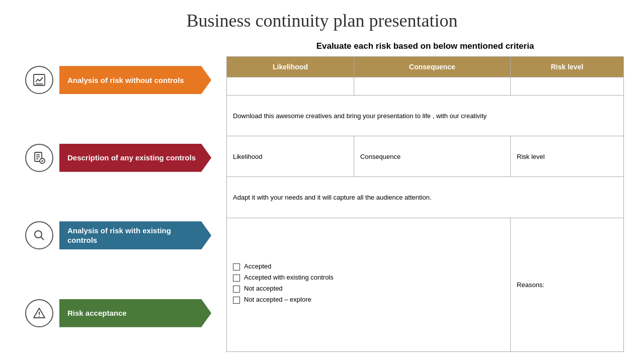 This screenshot has height=362, width=644. What do you see at coordinates (568, 67) in the screenshot?
I see `col-header-risk-level: Risk level` at bounding box center [568, 67].